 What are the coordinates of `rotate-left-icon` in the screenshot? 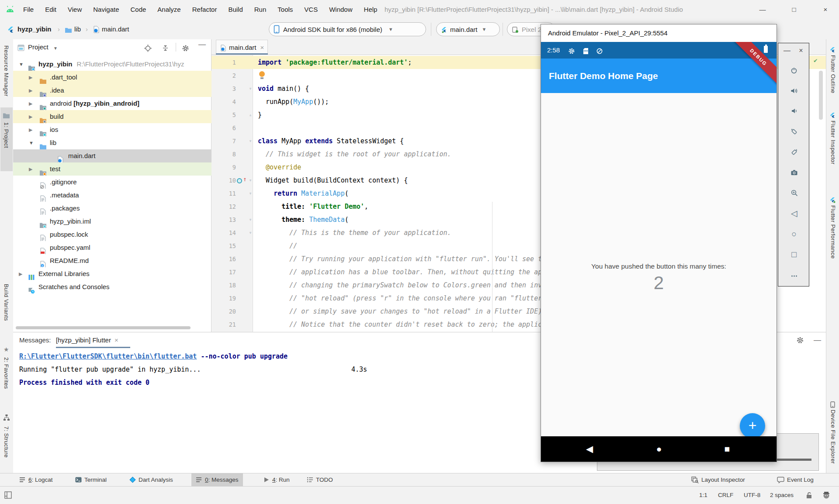 It's located at (794, 131).